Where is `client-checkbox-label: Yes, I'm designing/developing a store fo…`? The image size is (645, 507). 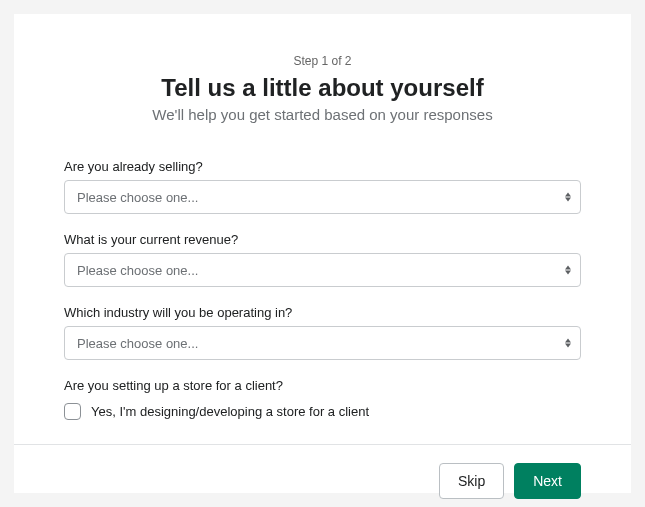 client-checkbox-label: Yes, I'm designing/developing a store fo… is located at coordinates (230, 412).